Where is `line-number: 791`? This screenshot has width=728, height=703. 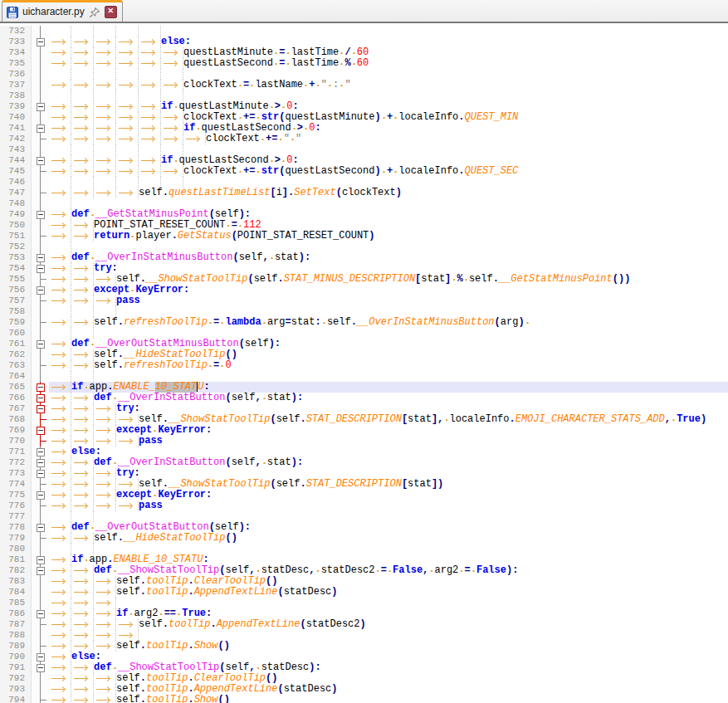
line-number: 791 is located at coordinates (16, 667).